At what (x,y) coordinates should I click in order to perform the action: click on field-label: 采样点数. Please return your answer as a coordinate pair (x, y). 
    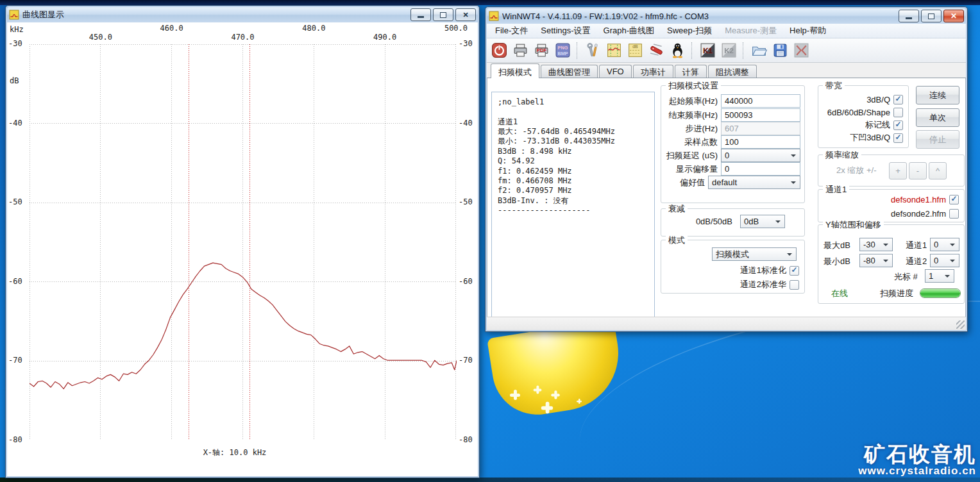
    Looking at the image, I should click on (691, 142).